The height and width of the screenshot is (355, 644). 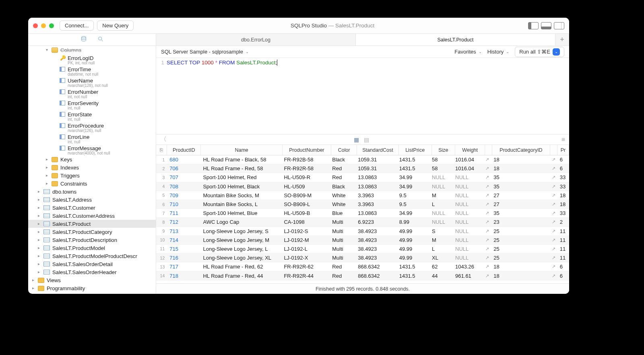 I want to click on cell-weight: 961.61, so click(x=468, y=276).